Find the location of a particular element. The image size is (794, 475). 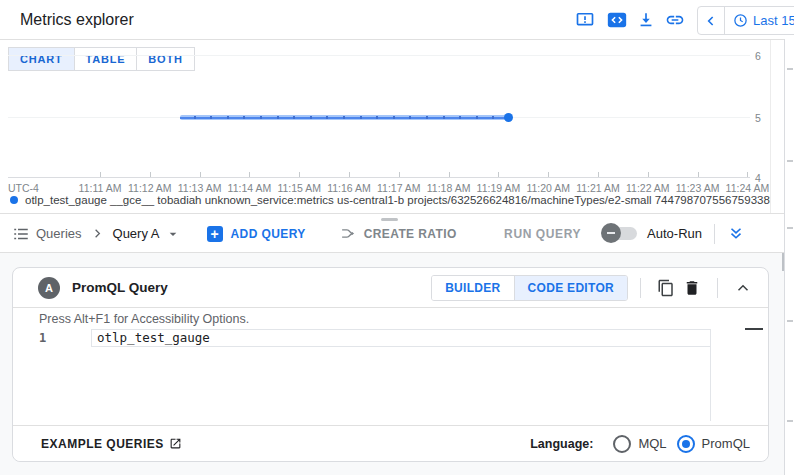

mql-label: MQL is located at coordinates (652, 444).